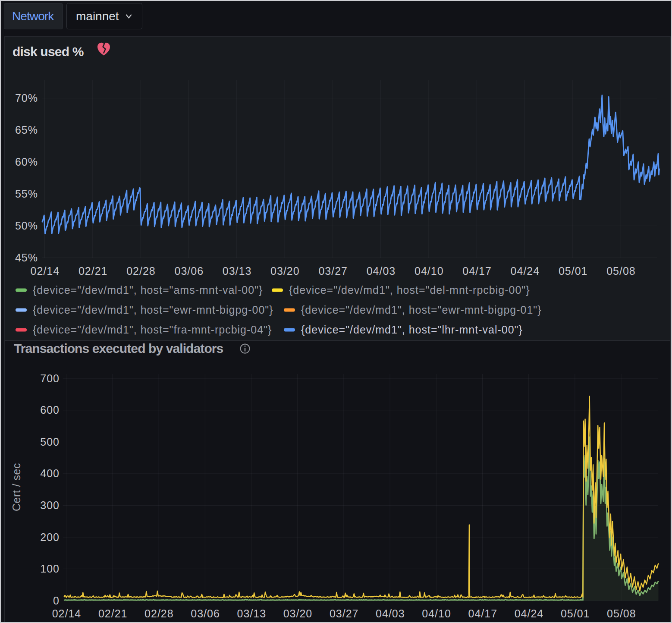  I want to click on svg-text: disk used %, so click(48, 52).